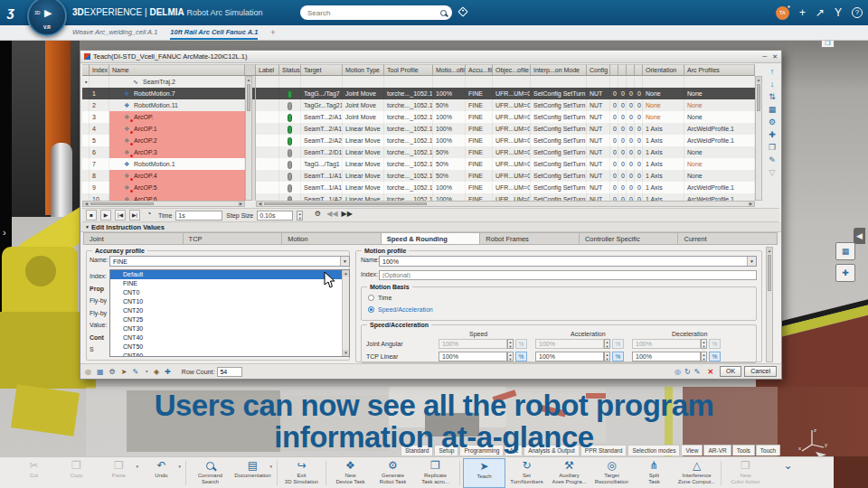 The image size is (868, 488). What do you see at coordinates (845, 273) in the screenshot?
I see `viewport-pan-button: ✚` at bounding box center [845, 273].